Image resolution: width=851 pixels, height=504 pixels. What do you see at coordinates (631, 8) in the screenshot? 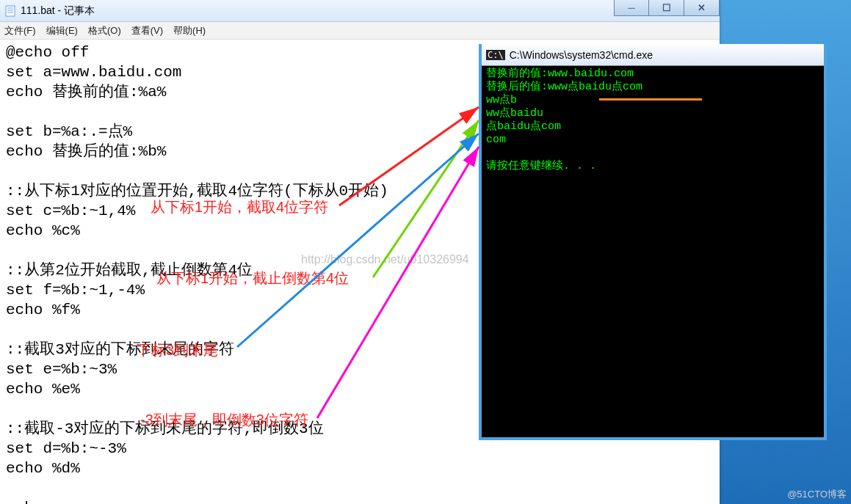
I see `minimize-button: ─` at bounding box center [631, 8].